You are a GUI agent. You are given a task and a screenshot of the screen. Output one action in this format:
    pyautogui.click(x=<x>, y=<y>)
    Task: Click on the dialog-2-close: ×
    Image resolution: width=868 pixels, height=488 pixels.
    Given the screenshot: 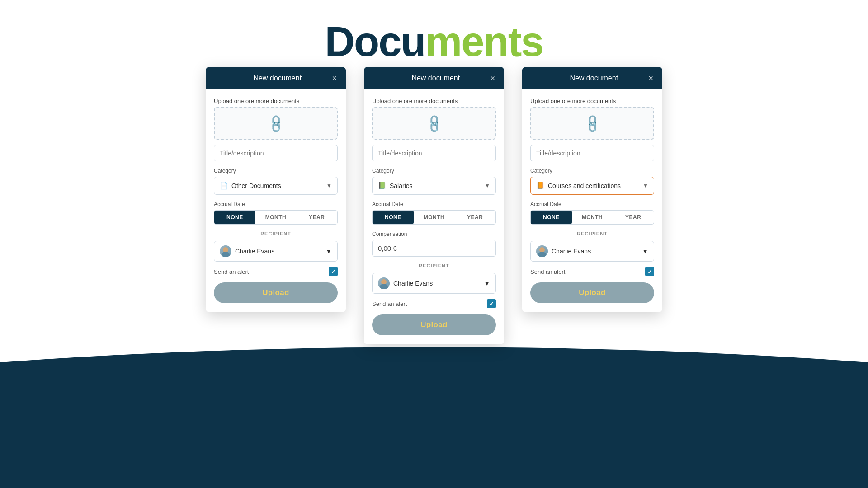 What is the action you would take?
    pyautogui.click(x=493, y=78)
    